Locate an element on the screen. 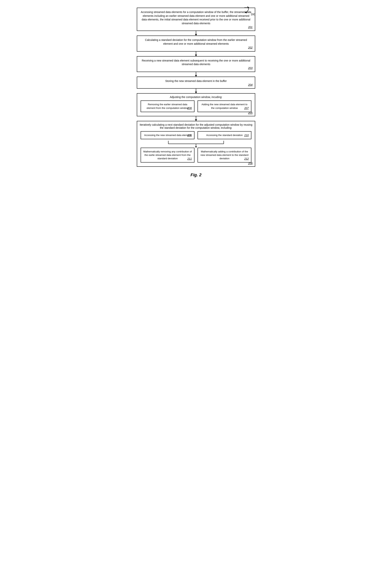  box-203-text: Receiving a new streamed data element su… is located at coordinates (196, 62).